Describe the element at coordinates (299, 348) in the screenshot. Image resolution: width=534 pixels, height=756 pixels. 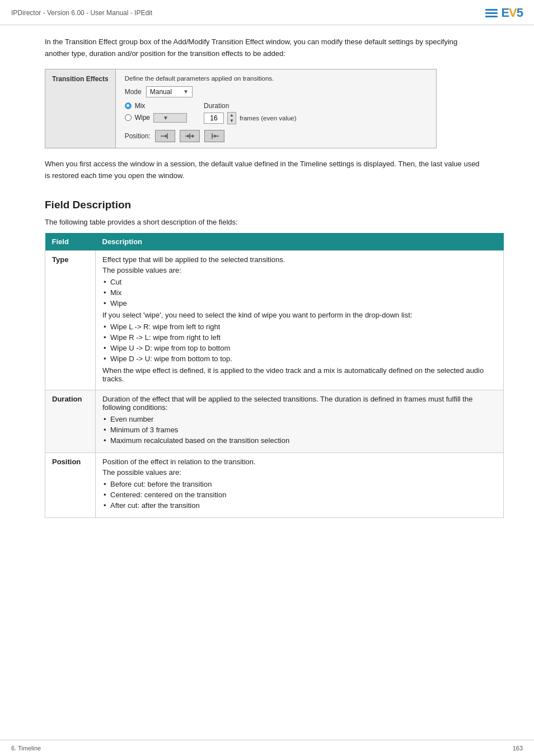
I see `wipe-ud: Wipe U -> D: wipe from top to bottom` at that location.